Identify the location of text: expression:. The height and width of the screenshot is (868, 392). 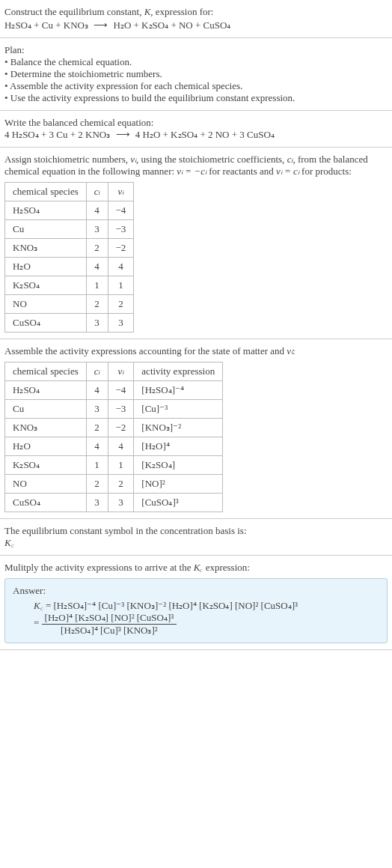
(226, 568).